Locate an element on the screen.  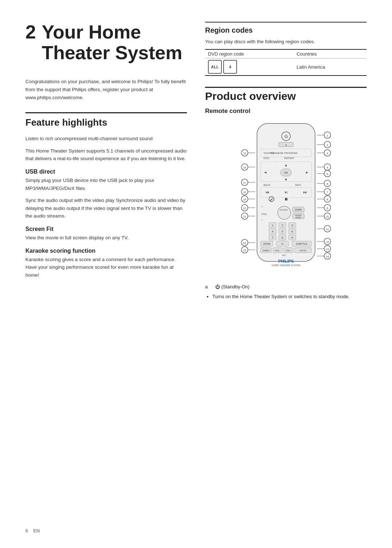
region-icons-cell: ALL 4 is located at coordinates (249, 67).